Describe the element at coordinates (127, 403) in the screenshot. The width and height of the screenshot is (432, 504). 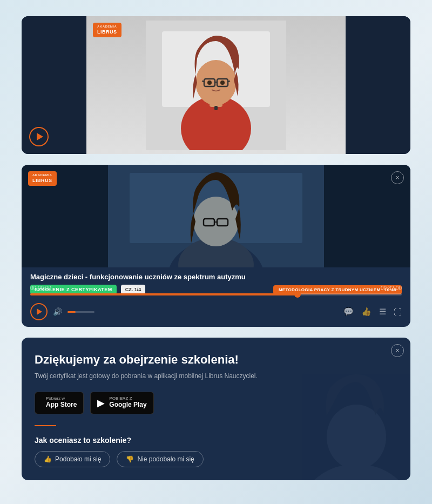
I see `google-play-text: POBIERZ Z Google Play` at that location.